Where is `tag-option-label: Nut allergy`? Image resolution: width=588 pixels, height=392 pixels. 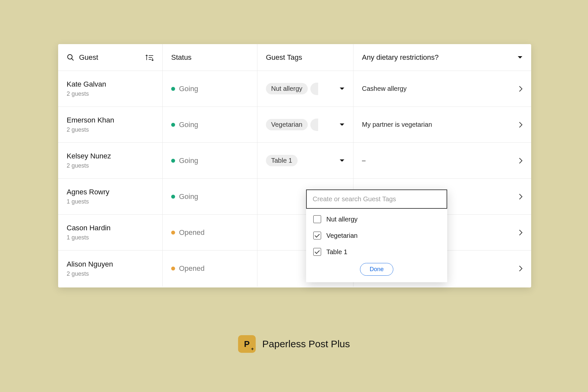 tag-option-label: Nut allergy is located at coordinates (342, 220).